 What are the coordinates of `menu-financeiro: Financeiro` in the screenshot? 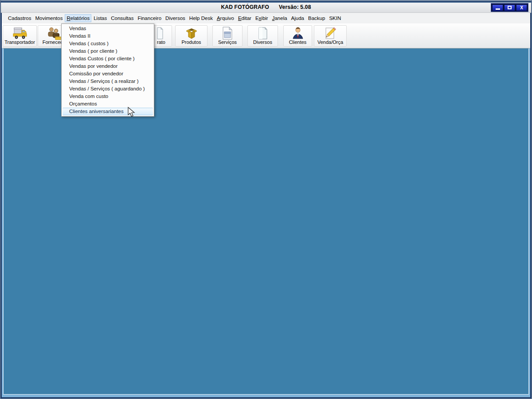 It's located at (149, 18).